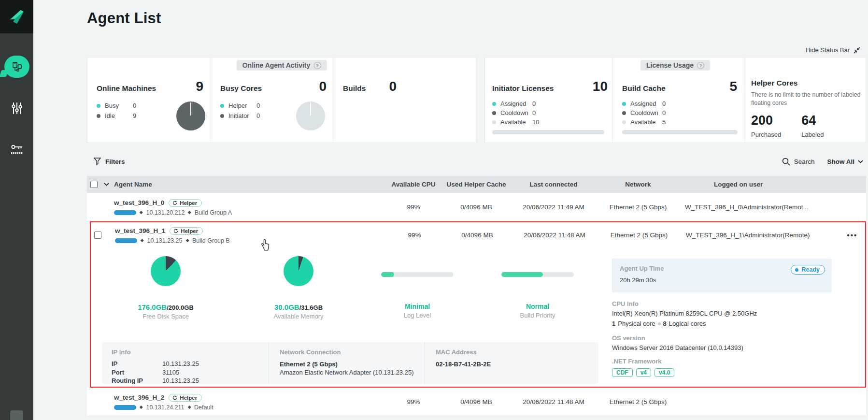 The height and width of the screenshot is (420, 868). What do you see at coordinates (549, 100) in the screenshot?
I see `initiator-licenses-section: Initiator Licenses 10 Assigned0 Cooldown…` at bounding box center [549, 100].